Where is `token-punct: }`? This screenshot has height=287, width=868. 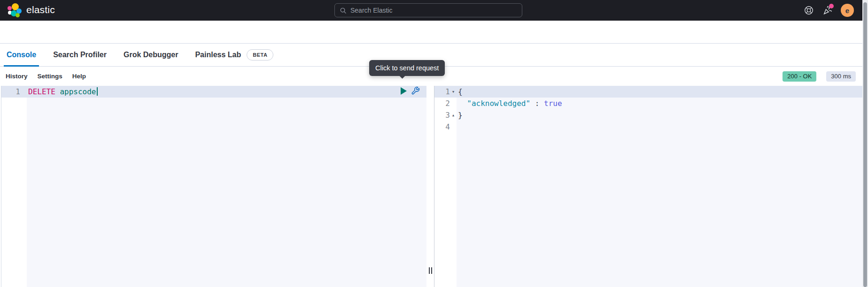 token-punct: } is located at coordinates (460, 115).